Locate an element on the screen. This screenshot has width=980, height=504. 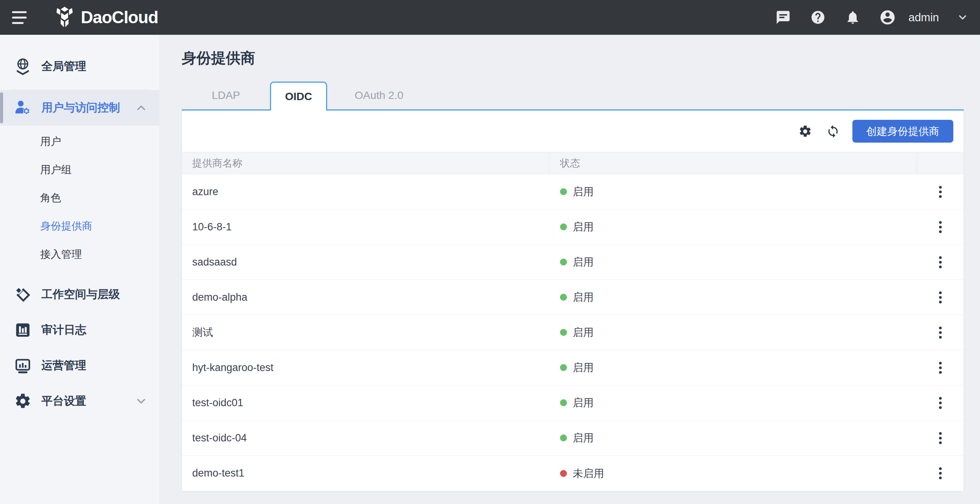
table-row: 10-6-8-1 启用 is located at coordinates (573, 227).